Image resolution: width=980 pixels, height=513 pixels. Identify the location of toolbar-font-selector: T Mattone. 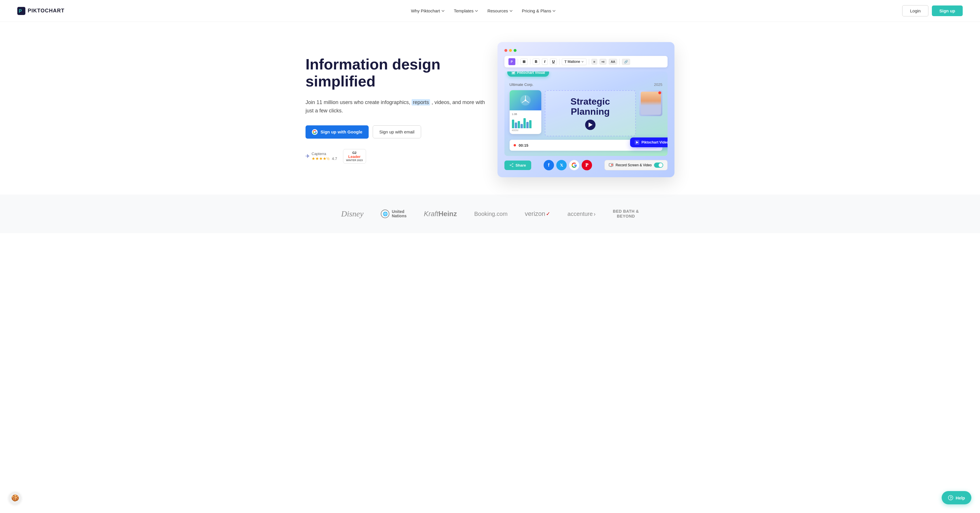
(574, 62).